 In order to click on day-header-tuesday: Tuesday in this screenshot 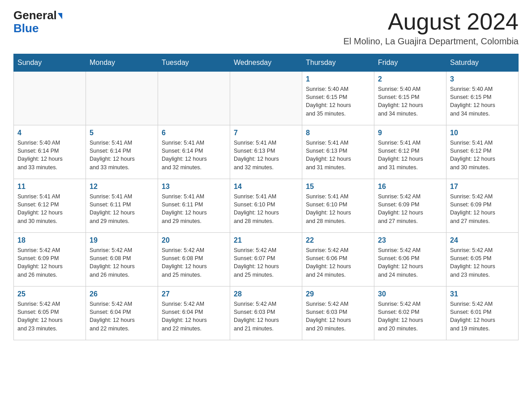, I will do `click(194, 63)`.